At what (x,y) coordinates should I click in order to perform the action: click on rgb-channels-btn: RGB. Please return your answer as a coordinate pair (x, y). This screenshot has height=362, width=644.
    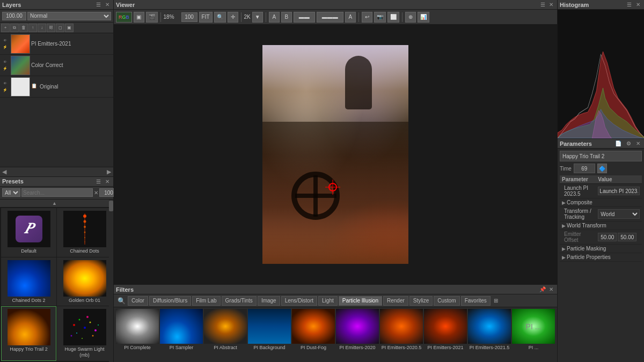
    Looking at the image, I should click on (124, 17).